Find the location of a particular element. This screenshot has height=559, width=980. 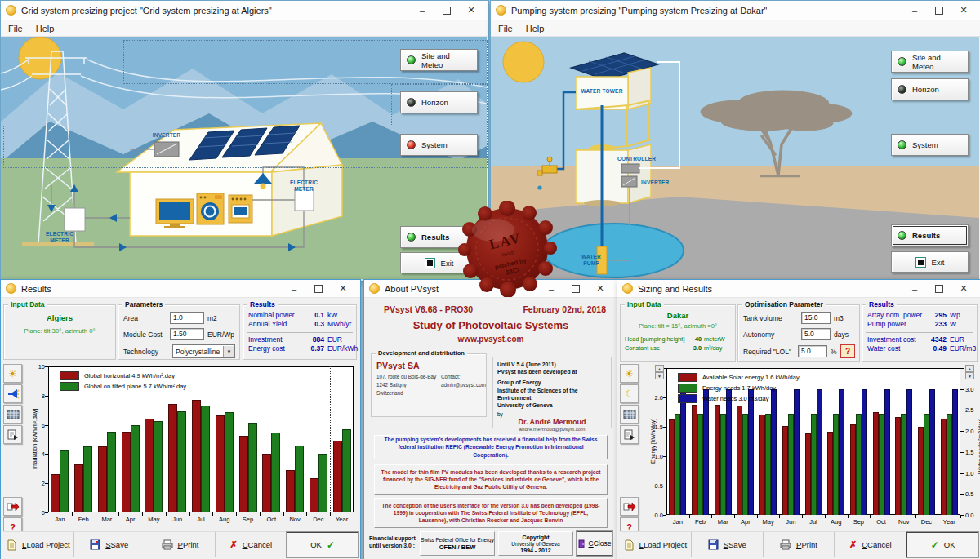

meter-box-pylon is located at coordinates (75, 220).